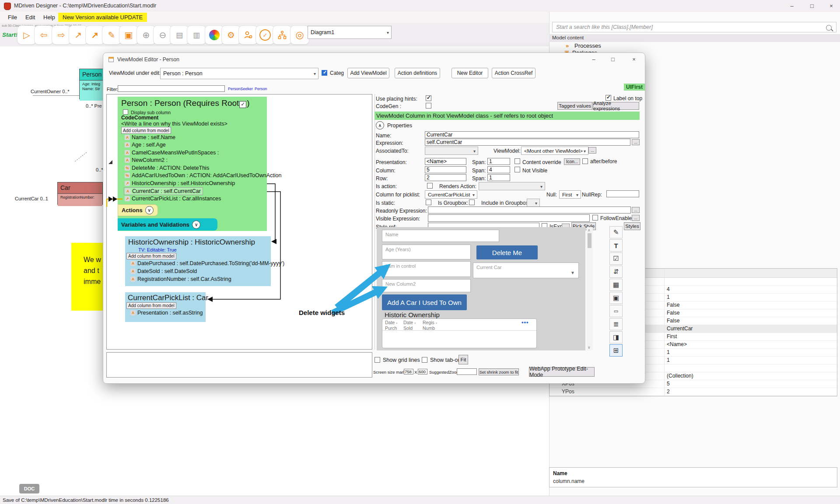  Describe the element at coordinates (623, 194) in the screenshot. I see `nullrep-field` at that location.